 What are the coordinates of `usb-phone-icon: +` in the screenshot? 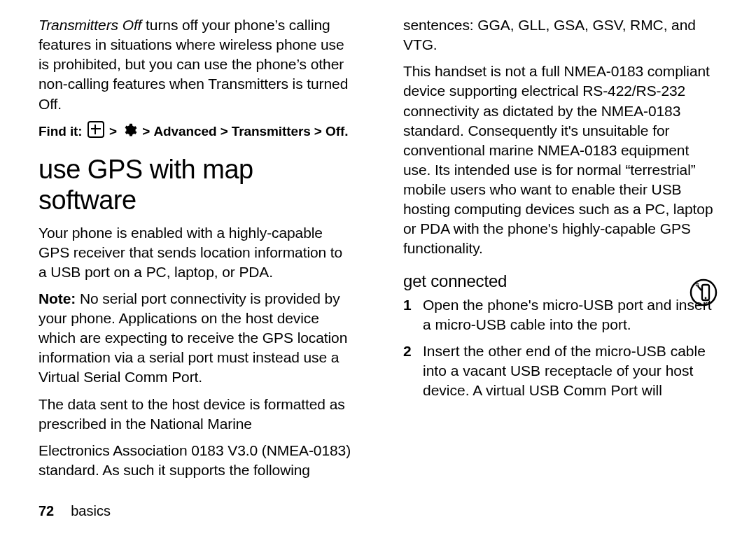 It's located at (704, 292).